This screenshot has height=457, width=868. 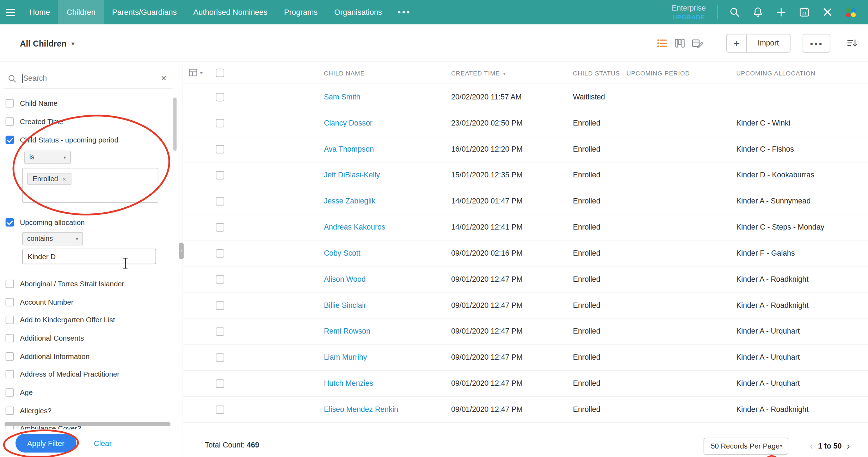 I want to click on table-row: Liam Murrihy09/01/2020 12:47 PMEnrolledK…, so click(x=526, y=358).